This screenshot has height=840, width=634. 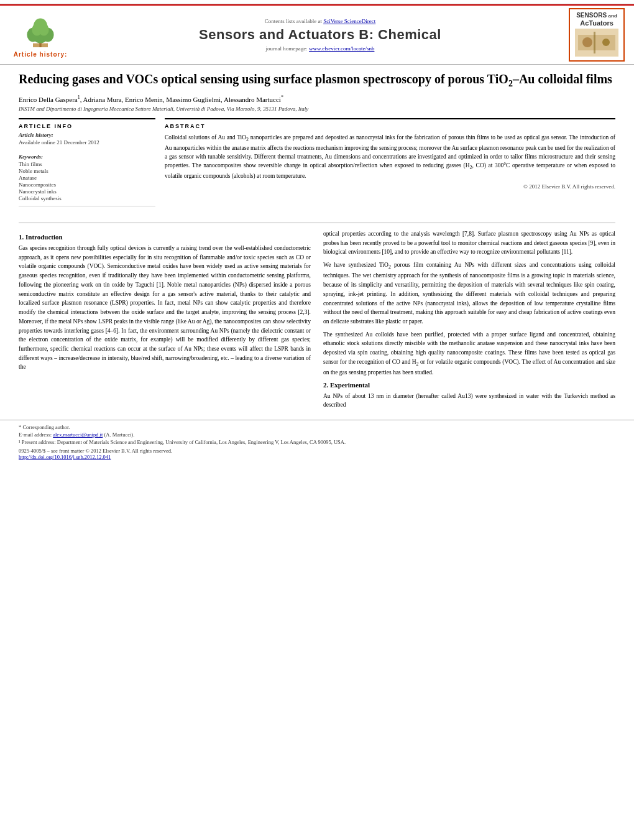 What do you see at coordinates (87, 135) in the screenshot?
I see `history-label: Article history:` at bounding box center [87, 135].